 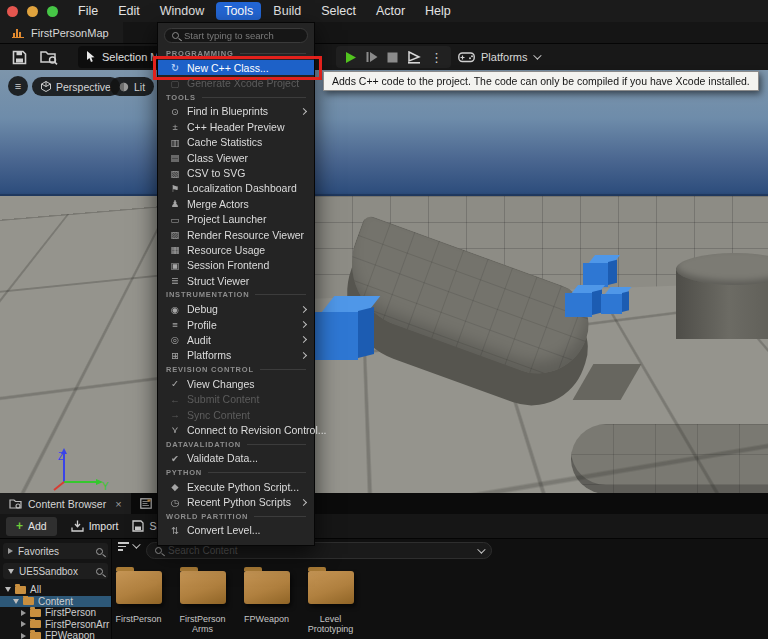 I want to click on section-revision-control: REVISION CONTROL, so click(x=236, y=370).